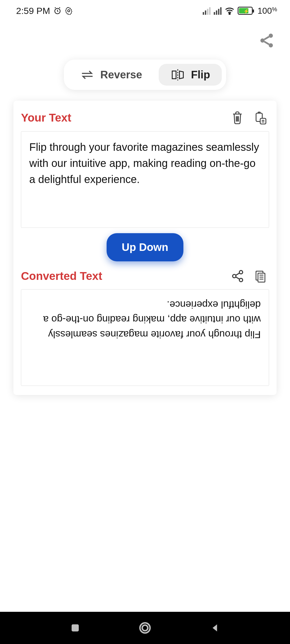  Describe the element at coordinates (260, 118) in the screenshot. I see `paste-icon` at that location.